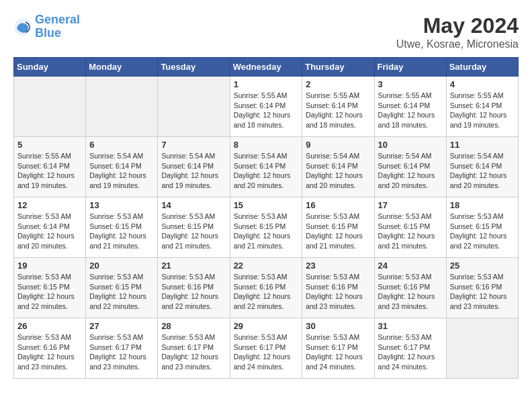  I want to click on week-row-2: 5Sunrise: 5:55 AM Sunset: 6:14 PM Daylig…, so click(266, 167).